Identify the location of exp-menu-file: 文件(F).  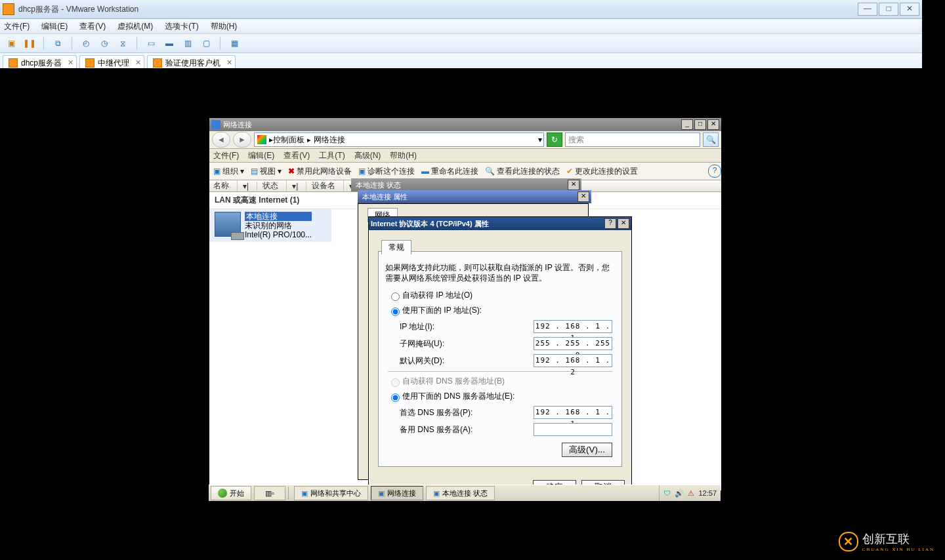
(226, 156).